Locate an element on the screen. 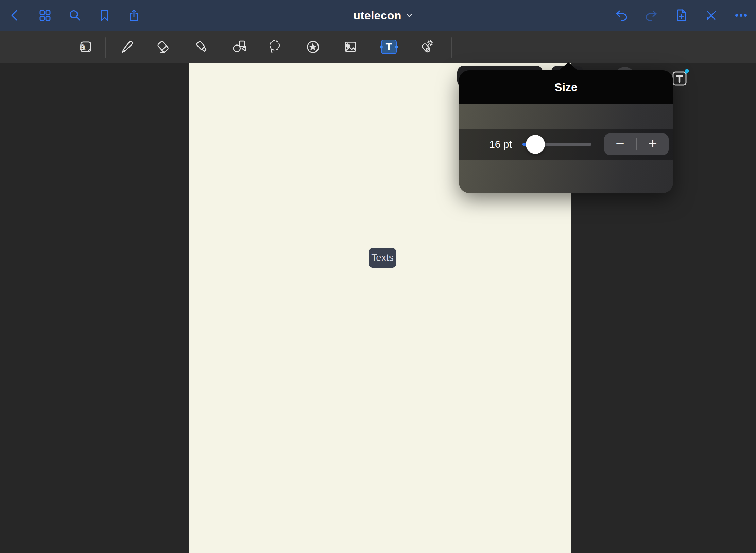  sticker-icon is located at coordinates (313, 47).